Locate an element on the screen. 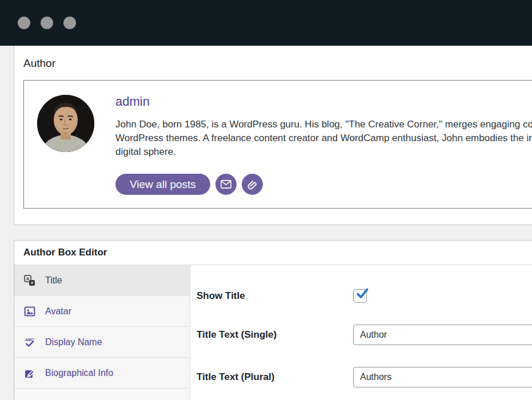 The width and height of the screenshot is (532, 400). email-button is located at coordinates (226, 184).